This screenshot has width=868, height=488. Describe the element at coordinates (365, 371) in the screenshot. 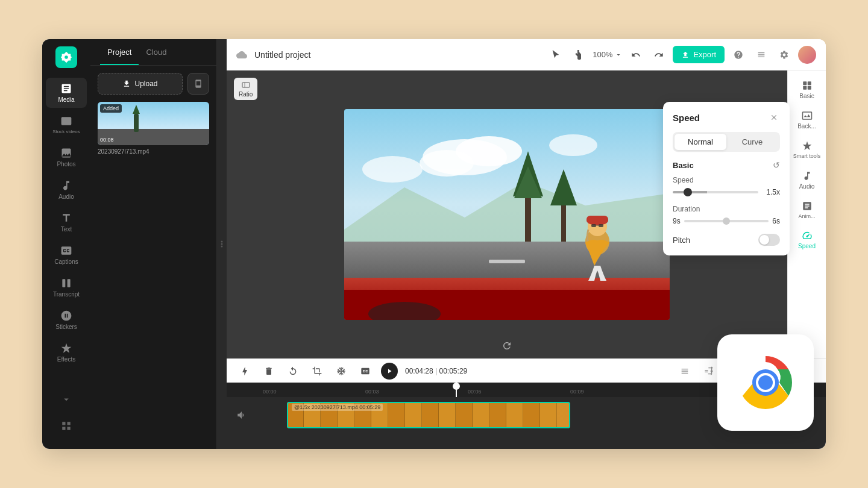

I see `auto-caption-button` at that location.